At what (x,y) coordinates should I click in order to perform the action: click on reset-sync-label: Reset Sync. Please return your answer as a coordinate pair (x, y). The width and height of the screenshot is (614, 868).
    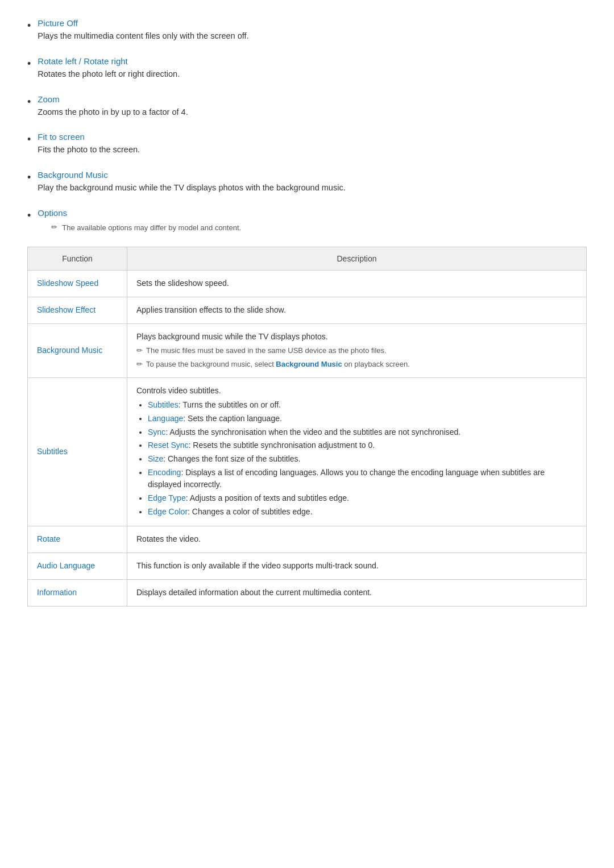
    Looking at the image, I should click on (168, 445).